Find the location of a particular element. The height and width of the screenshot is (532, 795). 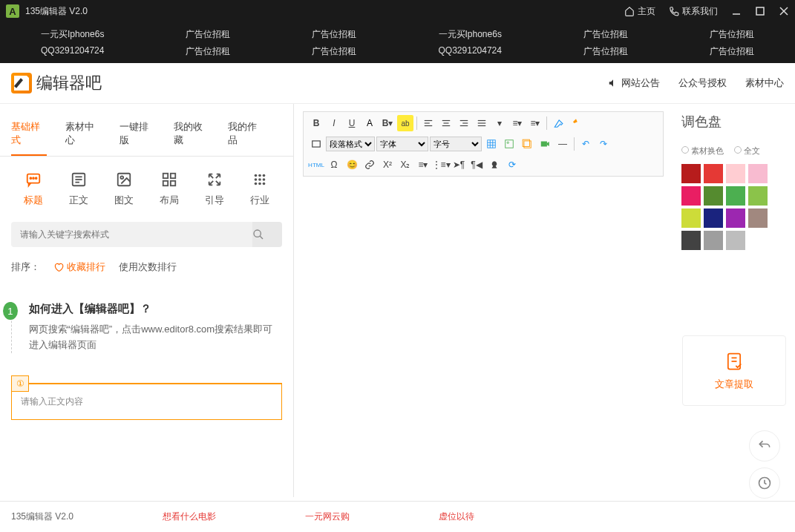

minimize-button is located at coordinates (736, 11).